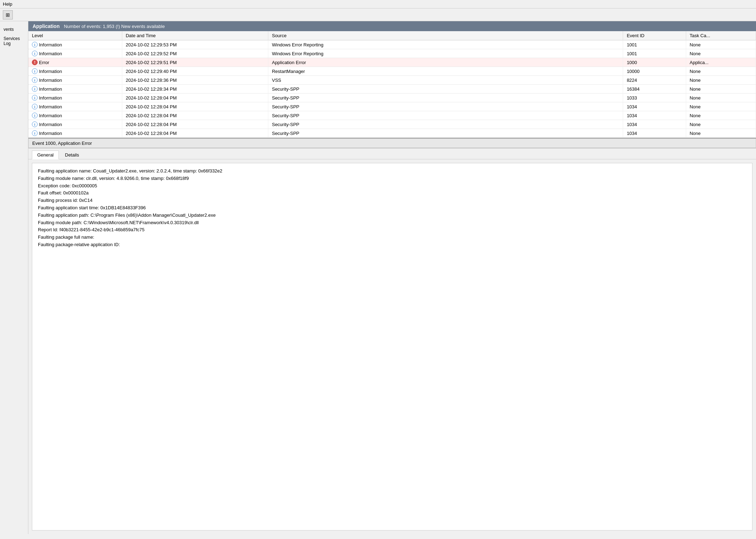 The height and width of the screenshot is (539, 756). I want to click on cell-eventid: 1033, so click(654, 98).